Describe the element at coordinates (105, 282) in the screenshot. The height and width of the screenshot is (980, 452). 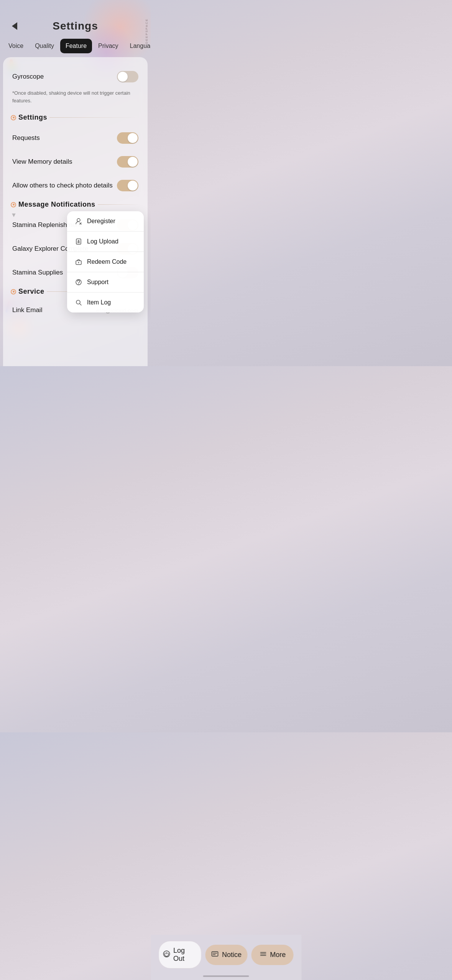
I see `dropdown-support: Support` at that location.